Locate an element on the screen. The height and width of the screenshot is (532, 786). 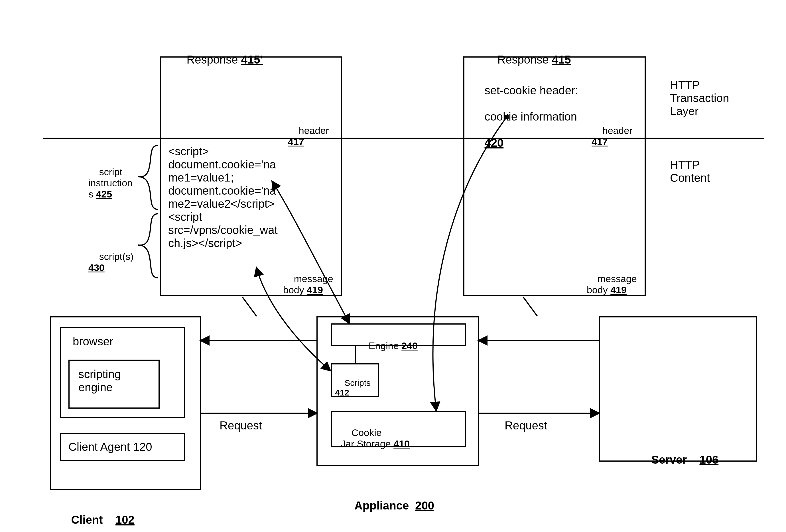
scripts-box-word: Scripts is located at coordinates (357, 383).